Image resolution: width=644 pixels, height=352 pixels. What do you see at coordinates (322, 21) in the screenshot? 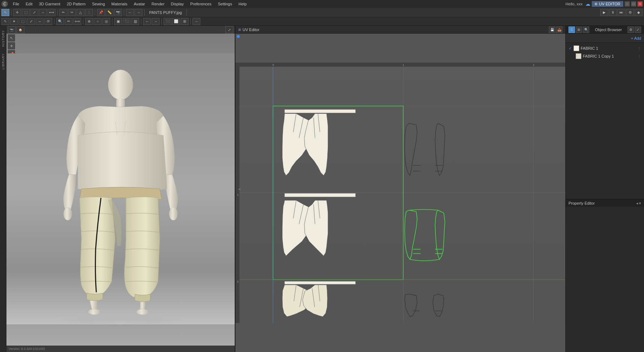
I see `toolbar2: ↖ ✦ ⬚ ⤢ ↔ ⟳ 🔍 ✏ ⟺ ⊕ ○ ◎ ▣ ⬛ ▥ ← → ⬛ ⬜ ⊞ …` at bounding box center [322, 21].